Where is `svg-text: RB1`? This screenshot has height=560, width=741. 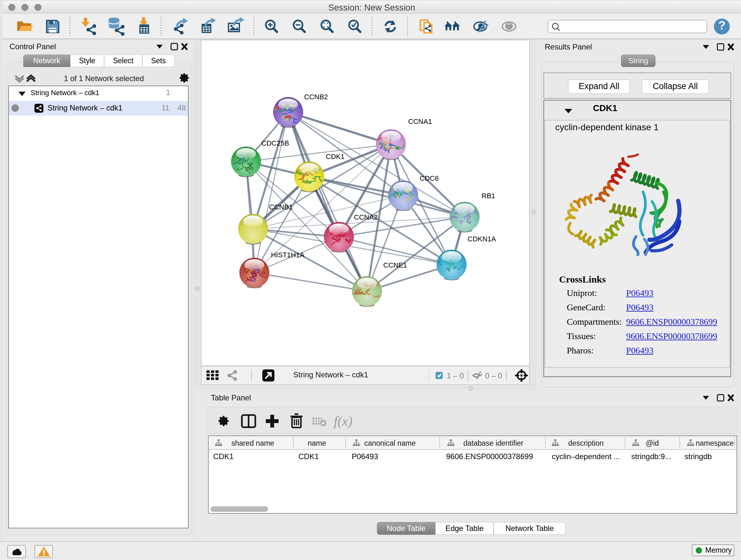 svg-text: RB1 is located at coordinates (488, 196).